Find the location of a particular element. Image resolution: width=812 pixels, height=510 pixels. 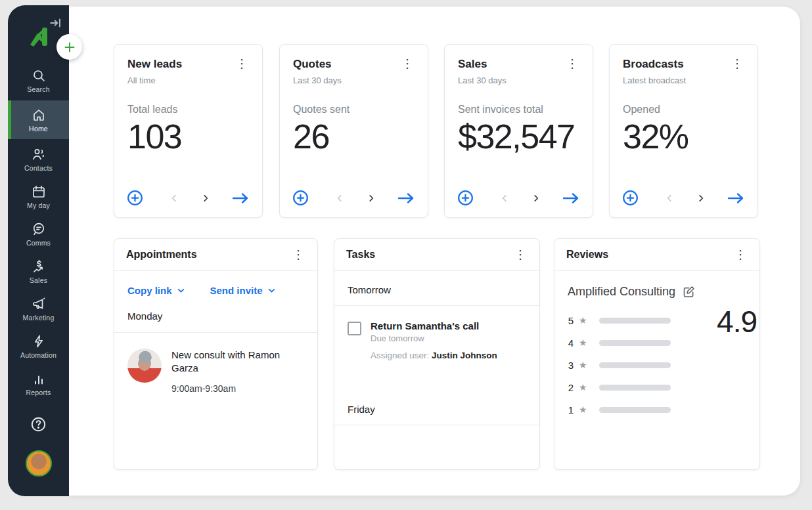

contact-avatar is located at coordinates (145, 366).